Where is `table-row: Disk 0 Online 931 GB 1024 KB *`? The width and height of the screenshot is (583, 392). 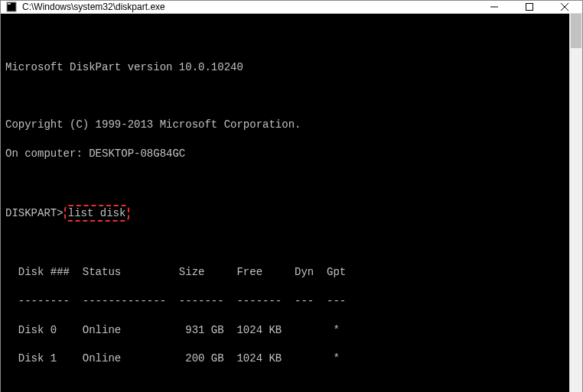
table-row: Disk 0 Online 931 GB 1024 KB * is located at coordinates (285, 330).